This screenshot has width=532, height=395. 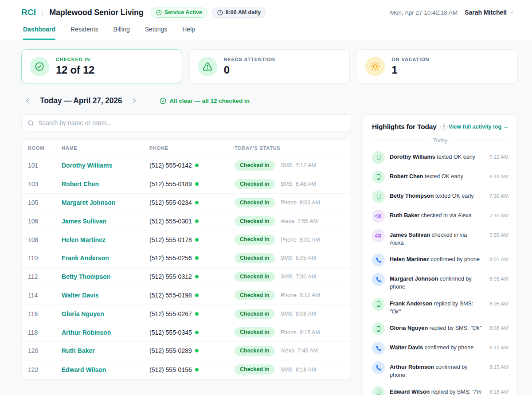 What do you see at coordinates (106, 277) in the screenshot?
I see `resident-name-link: Betty Thompson` at bounding box center [106, 277].